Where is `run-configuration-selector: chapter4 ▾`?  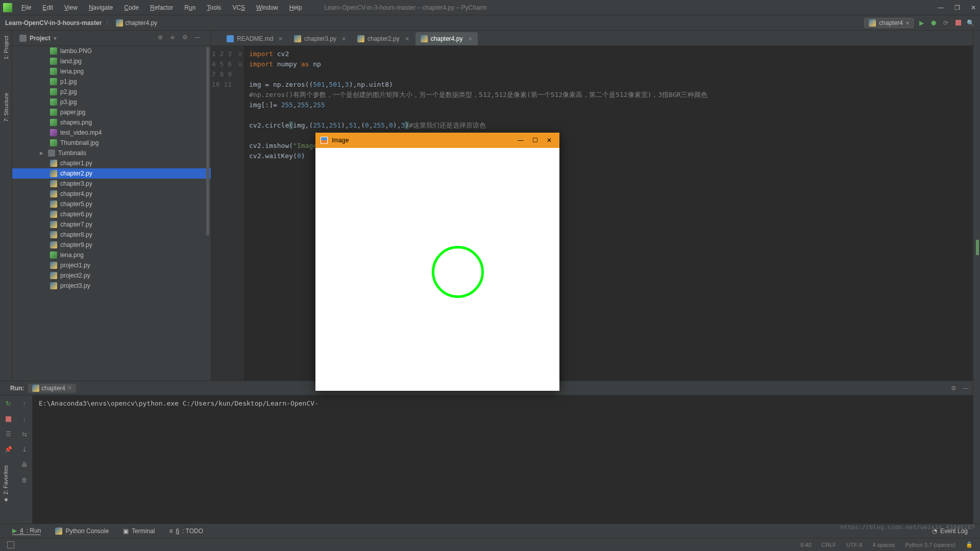 run-configuration-selector: chapter4 ▾ is located at coordinates (889, 23).